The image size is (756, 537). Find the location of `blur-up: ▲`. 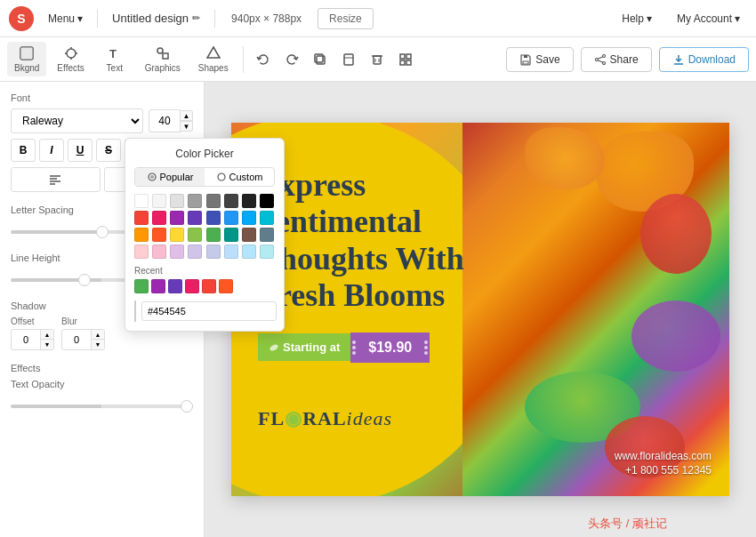

blur-up: ▲ is located at coordinates (98, 334).